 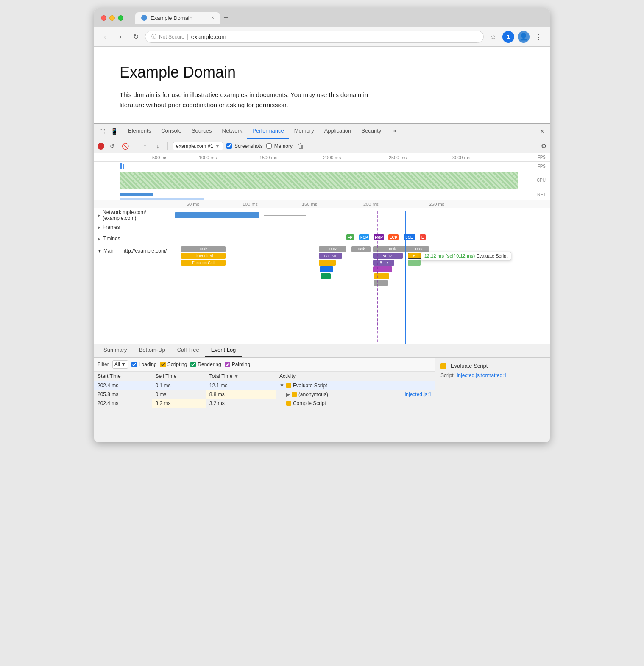 I want to click on network-track: ▶ Network mple.com/ (example.com), so click(x=322, y=215).